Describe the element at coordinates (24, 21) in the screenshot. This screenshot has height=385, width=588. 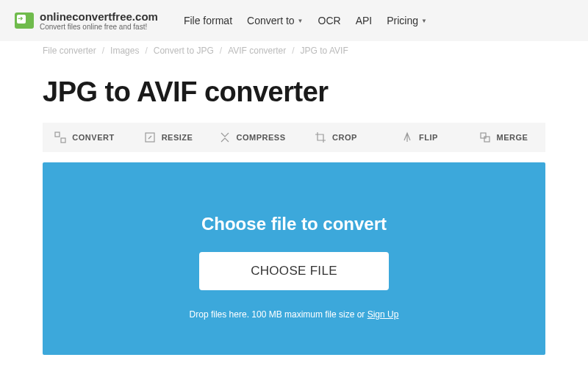
I see `logo-icon` at that location.